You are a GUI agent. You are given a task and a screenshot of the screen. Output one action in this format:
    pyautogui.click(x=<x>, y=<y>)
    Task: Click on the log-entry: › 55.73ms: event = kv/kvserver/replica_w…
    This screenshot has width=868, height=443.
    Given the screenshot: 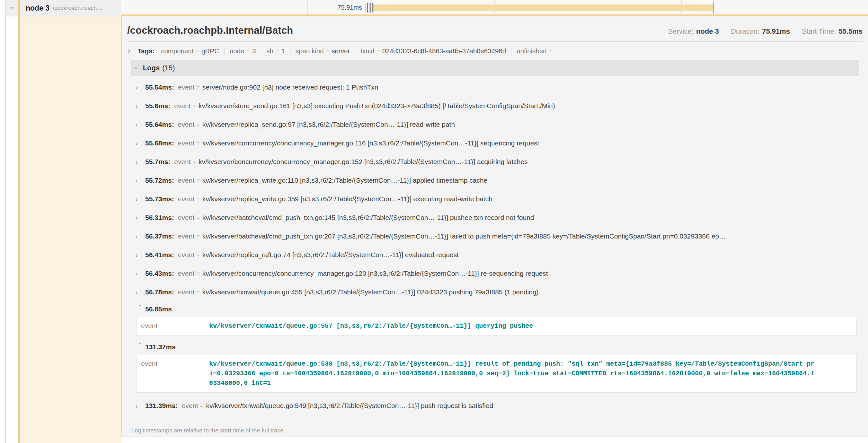 What is the action you would take?
    pyautogui.click(x=495, y=199)
    